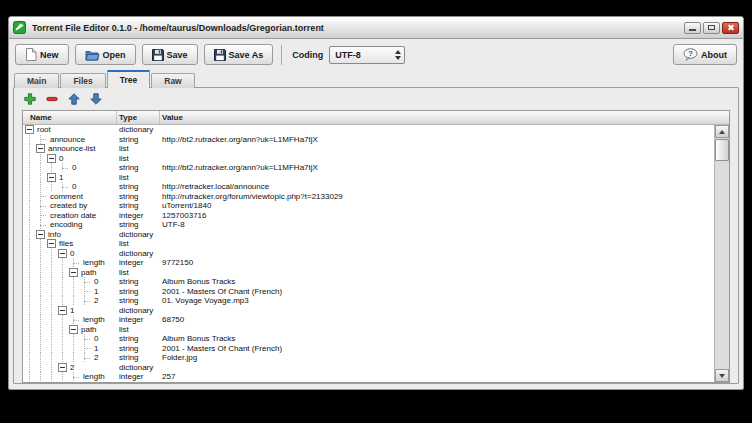 The height and width of the screenshot is (423, 752). What do you see at coordinates (368, 197) in the screenshot?
I see `tree-row: commentstringhttp://rutracker.org/forum/…` at bounding box center [368, 197].